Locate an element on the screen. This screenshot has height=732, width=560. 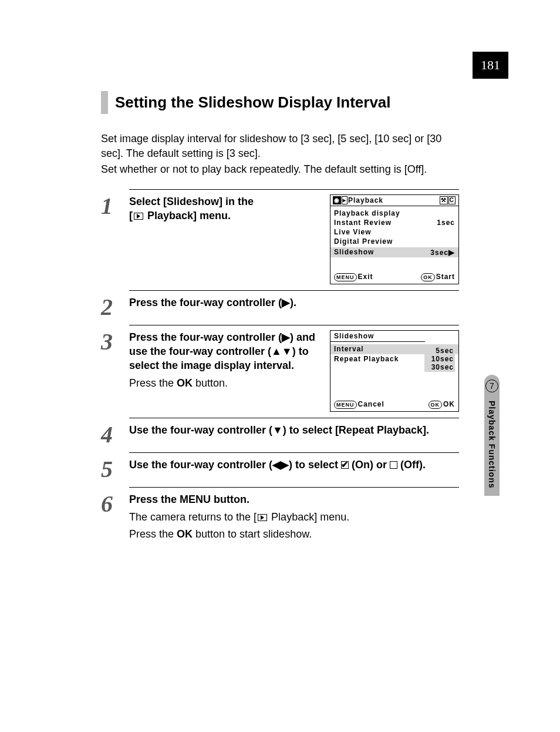
playback-tab-icon: ▸ is located at coordinates (345, 200).